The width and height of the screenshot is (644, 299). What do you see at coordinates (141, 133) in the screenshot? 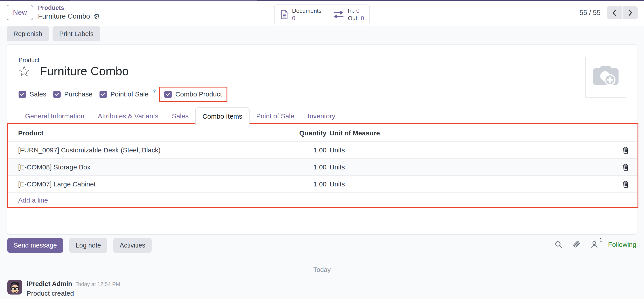
I see `column-header-product: Product` at bounding box center [141, 133].